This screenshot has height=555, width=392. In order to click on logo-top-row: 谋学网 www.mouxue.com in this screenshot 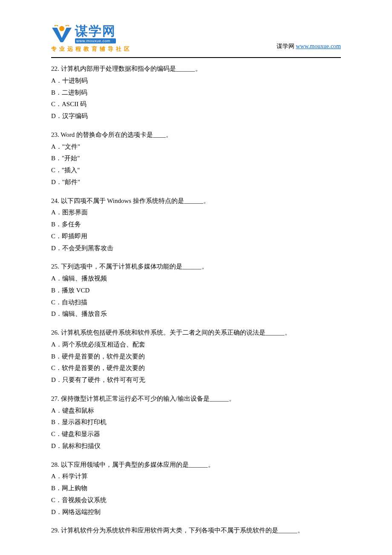, I will do `click(84, 34)`.